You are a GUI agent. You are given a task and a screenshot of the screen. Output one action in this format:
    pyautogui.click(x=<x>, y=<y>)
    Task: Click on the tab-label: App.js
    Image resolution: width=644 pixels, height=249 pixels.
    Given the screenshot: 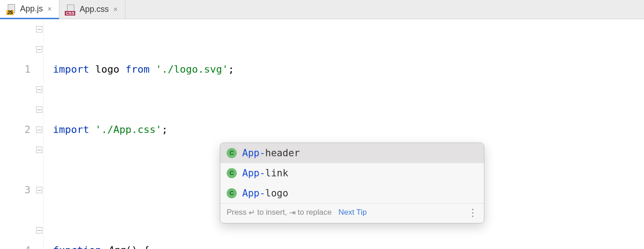 What is the action you would take?
    pyautogui.click(x=31, y=9)
    